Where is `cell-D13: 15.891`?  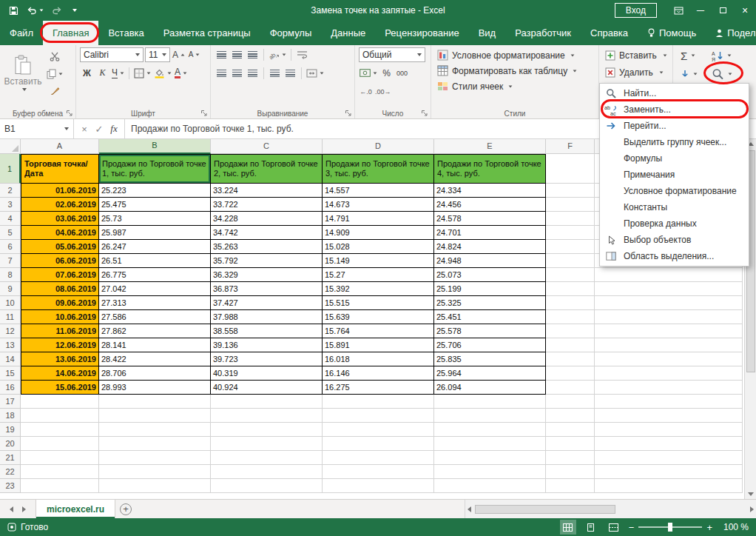 cell-D13: 15.891 is located at coordinates (379, 345).